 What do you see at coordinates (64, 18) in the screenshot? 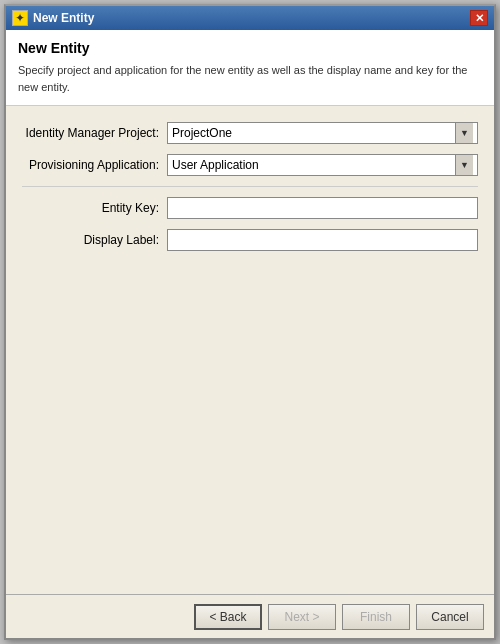
I see `title-bar-text: New Entity` at bounding box center [64, 18].